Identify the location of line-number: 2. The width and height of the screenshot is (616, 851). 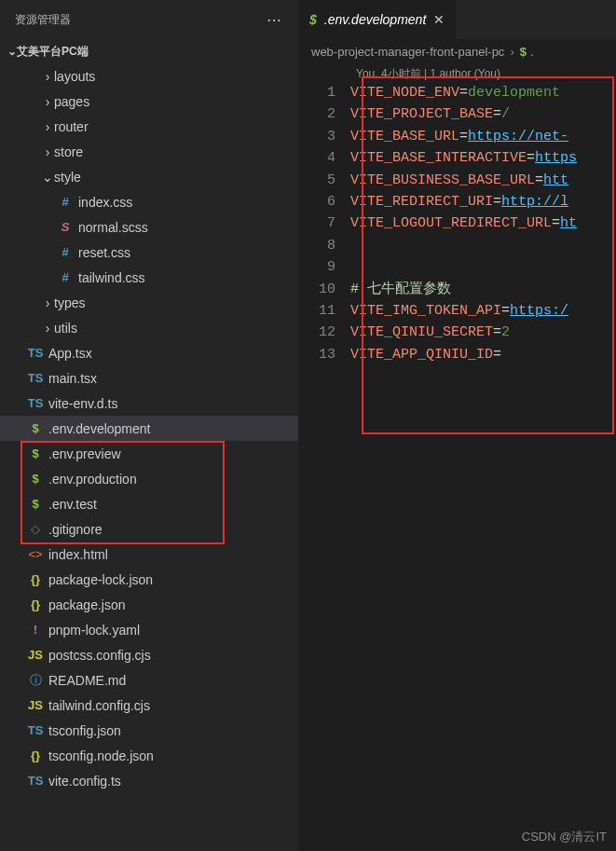
(317, 114).